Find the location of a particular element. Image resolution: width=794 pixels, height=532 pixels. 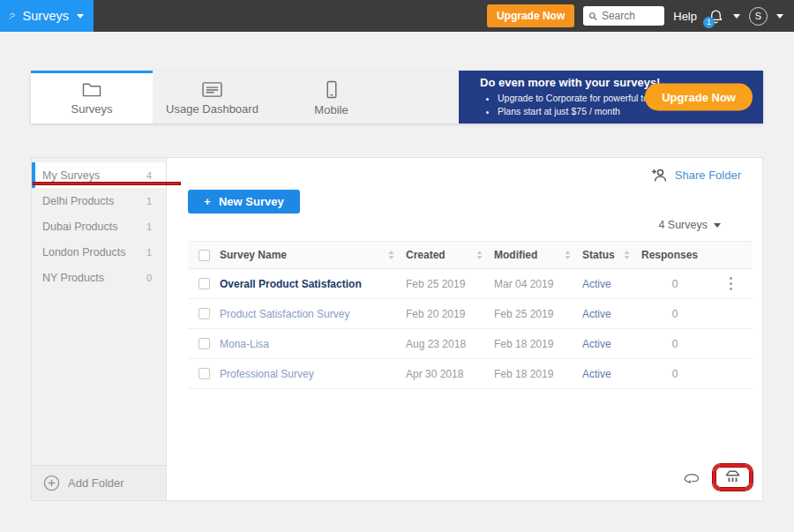

promo-text: Do even more with your surveys! Upgrade … is located at coordinates (570, 97).